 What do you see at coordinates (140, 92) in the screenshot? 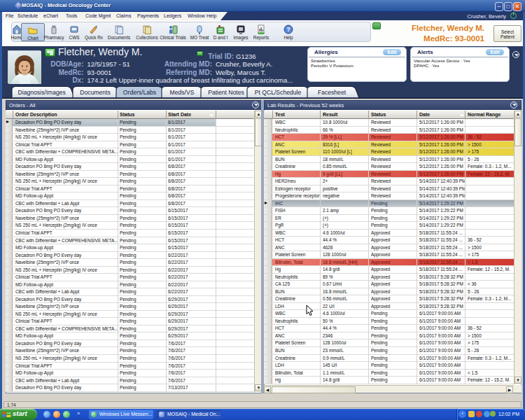
I see `svg-text: Orders/Labs` at bounding box center [140, 92].